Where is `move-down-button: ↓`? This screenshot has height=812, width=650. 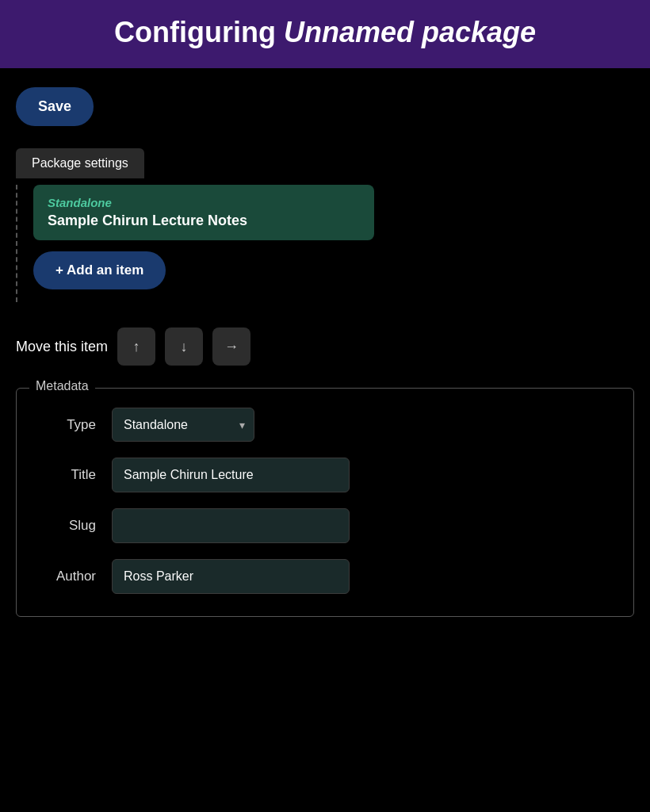
move-down-button: ↓ is located at coordinates (184, 347).